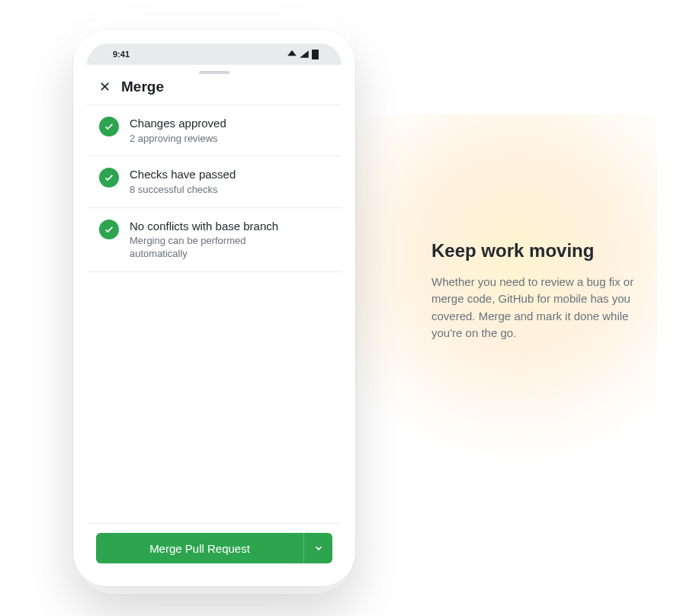 This screenshot has height=616, width=680. What do you see at coordinates (316, 55) in the screenshot?
I see `battery-icon` at bounding box center [316, 55].